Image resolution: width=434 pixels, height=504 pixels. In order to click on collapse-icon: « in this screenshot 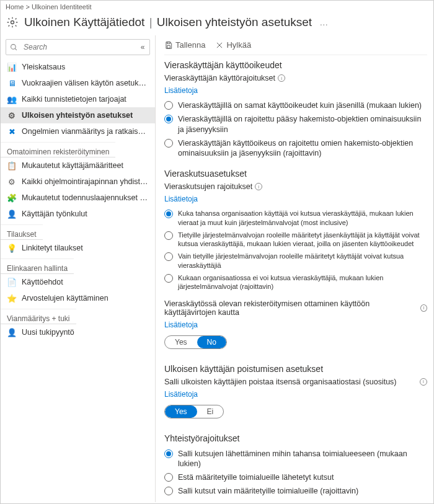, I will do `click(143, 47)`.